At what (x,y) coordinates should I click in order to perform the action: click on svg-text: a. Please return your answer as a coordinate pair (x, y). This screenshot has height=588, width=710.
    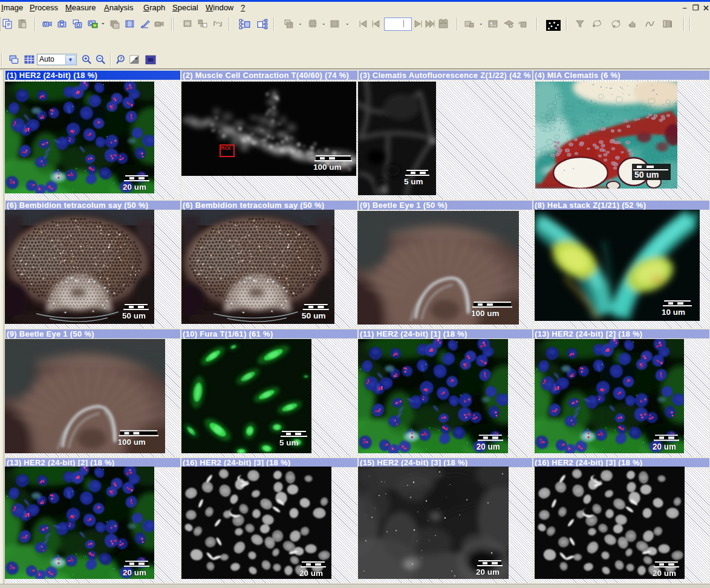
    Looking at the image, I should click on (519, 22).